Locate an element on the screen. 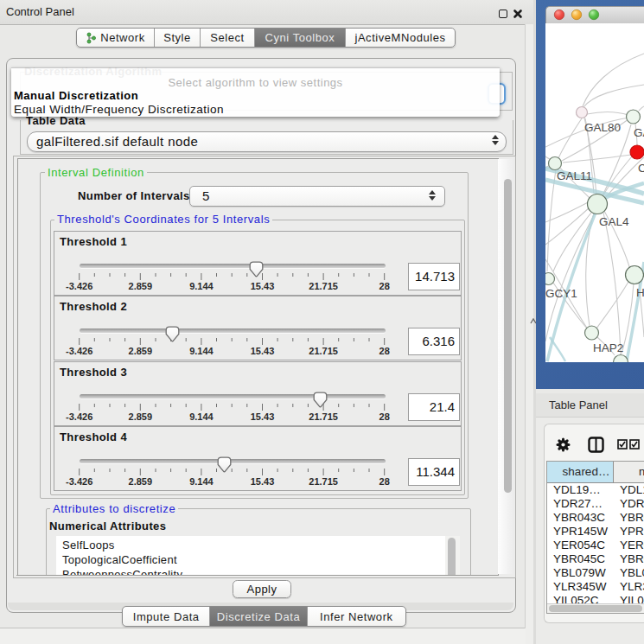 The height and width of the screenshot is (644, 644). svg-text: GAL11 is located at coordinates (574, 176).